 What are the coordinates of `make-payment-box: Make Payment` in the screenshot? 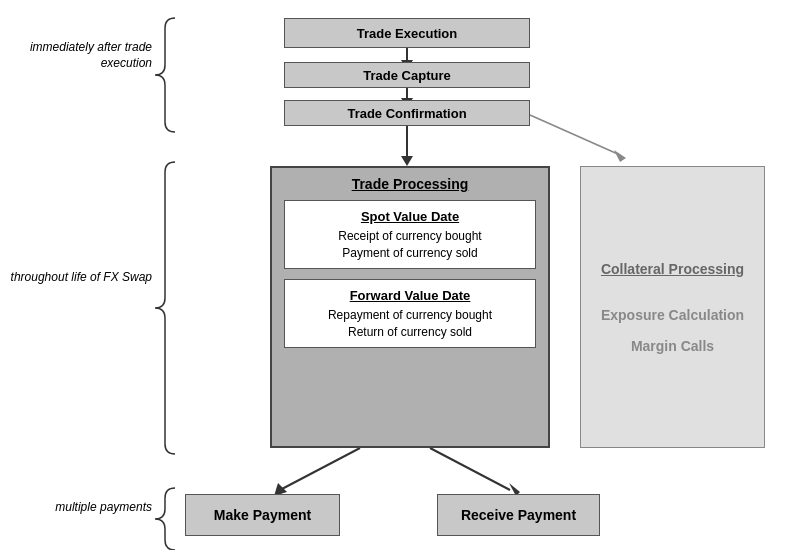 It's located at (262, 515).